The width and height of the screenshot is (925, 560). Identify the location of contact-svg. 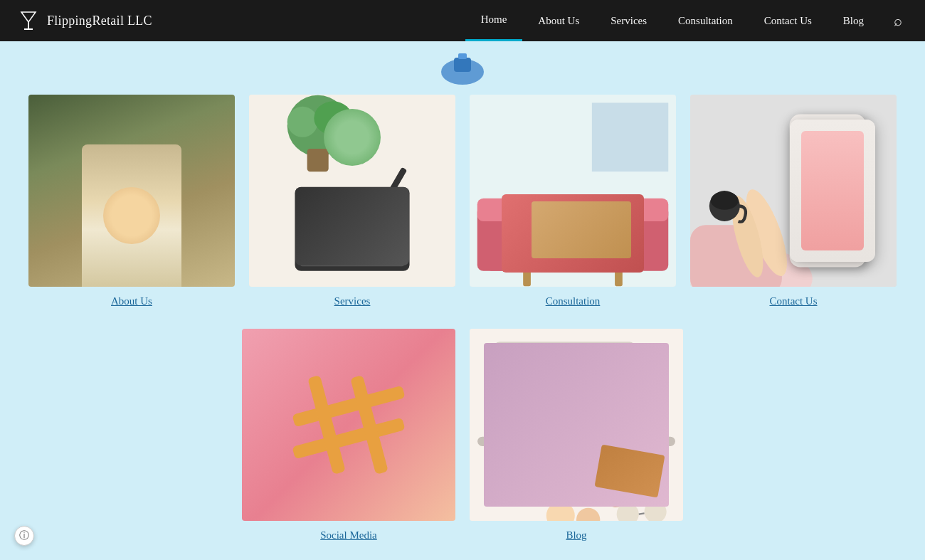
(793, 191).